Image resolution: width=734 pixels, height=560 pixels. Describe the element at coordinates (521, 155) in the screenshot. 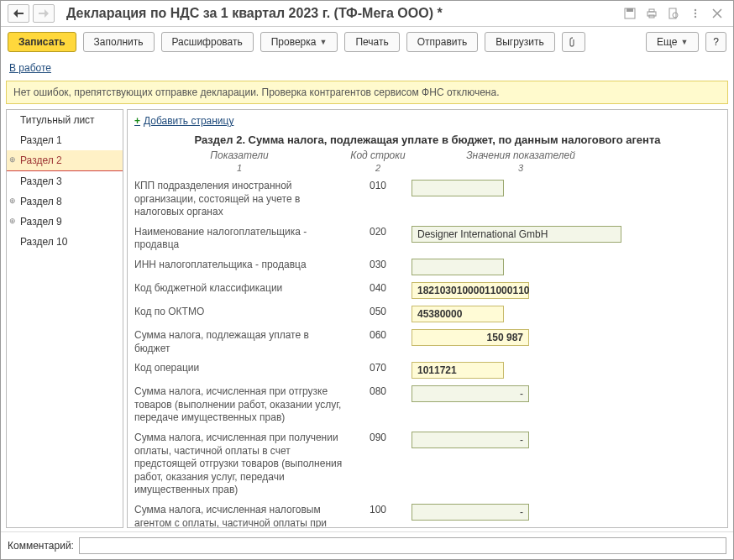

I see `col-header-3: Значения показателей` at that location.